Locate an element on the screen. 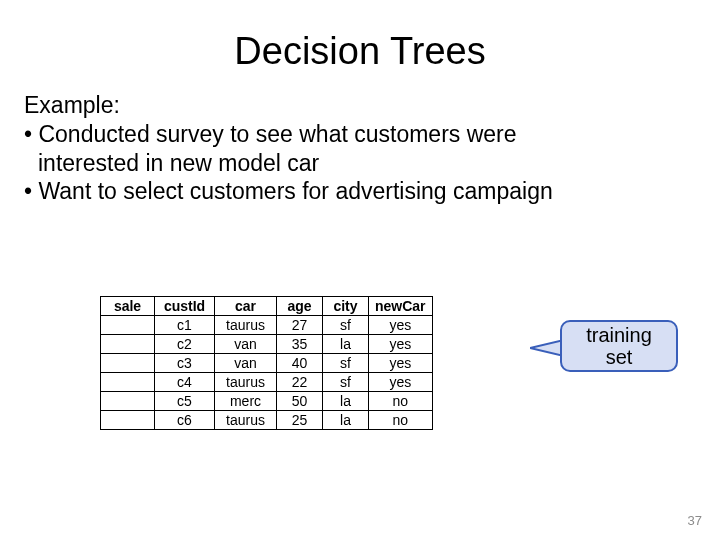  cell: 50 is located at coordinates (300, 402).